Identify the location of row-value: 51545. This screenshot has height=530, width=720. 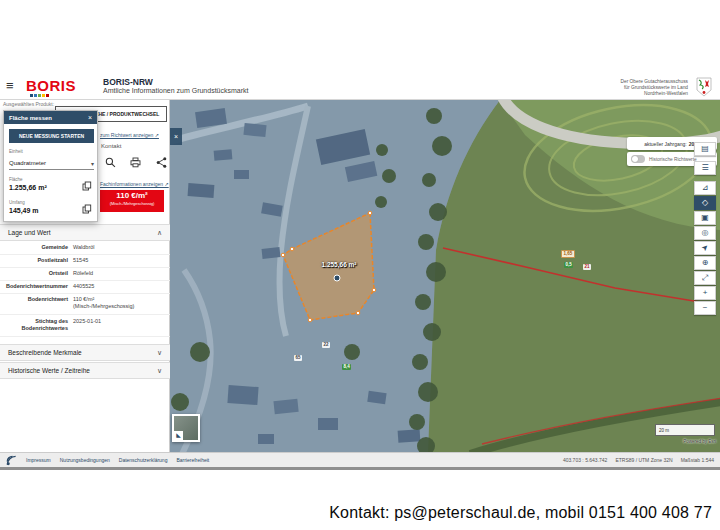
(120, 260).